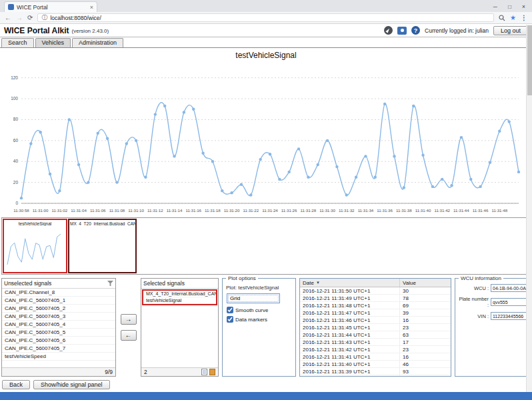 The height and width of the screenshot is (400, 532). What do you see at coordinates (30, 18) in the screenshot?
I see `refresh-icon: ⟳` at bounding box center [30, 18].